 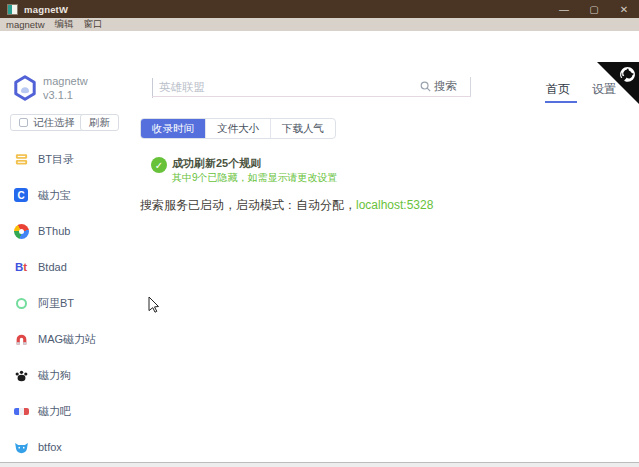 What do you see at coordinates (302, 128) in the screenshot?
I see `sort-tab-popularity: 下载人气` at bounding box center [302, 128].